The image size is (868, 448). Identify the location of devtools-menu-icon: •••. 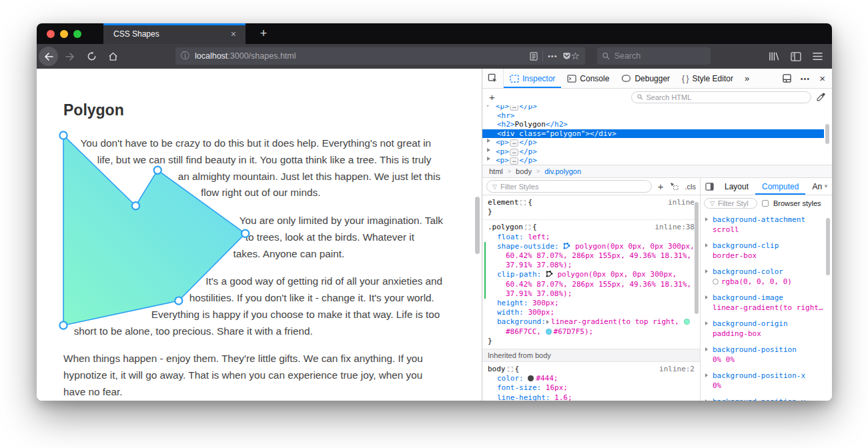
(806, 79).